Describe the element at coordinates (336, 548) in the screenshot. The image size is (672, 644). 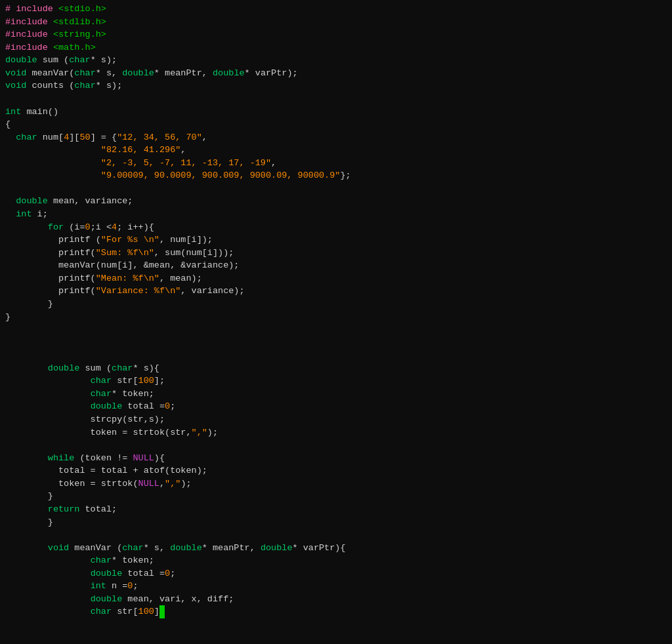
I see `code-line: void meanVar (char* s, double* meanPtr, …` at that location.